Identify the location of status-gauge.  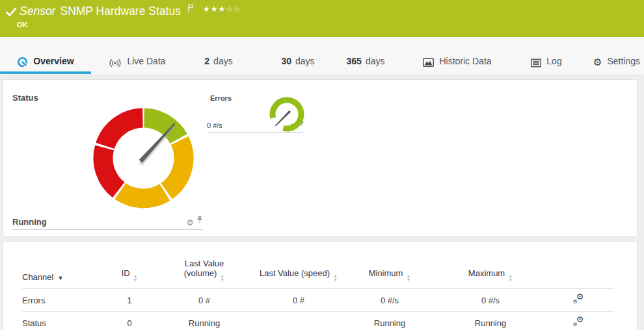
(143, 159).